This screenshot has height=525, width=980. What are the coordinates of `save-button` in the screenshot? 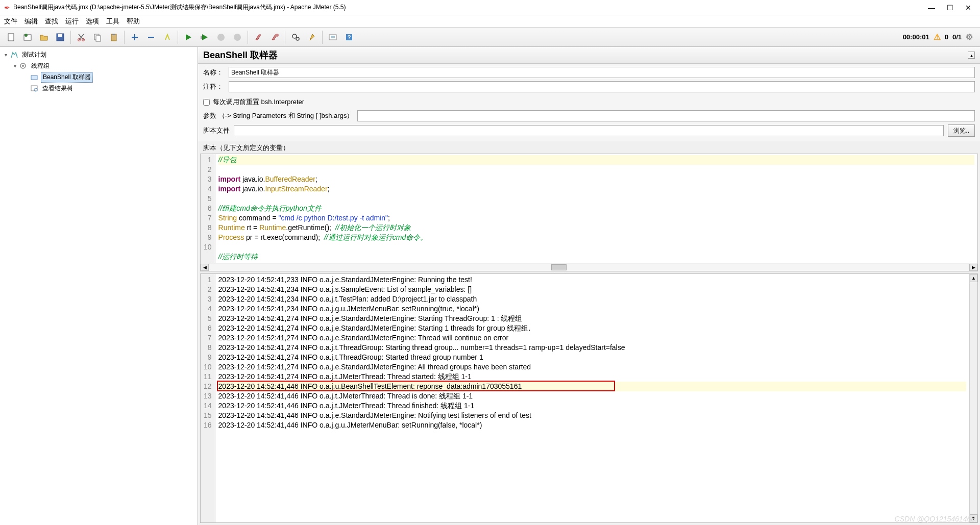 It's located at (60, 37).